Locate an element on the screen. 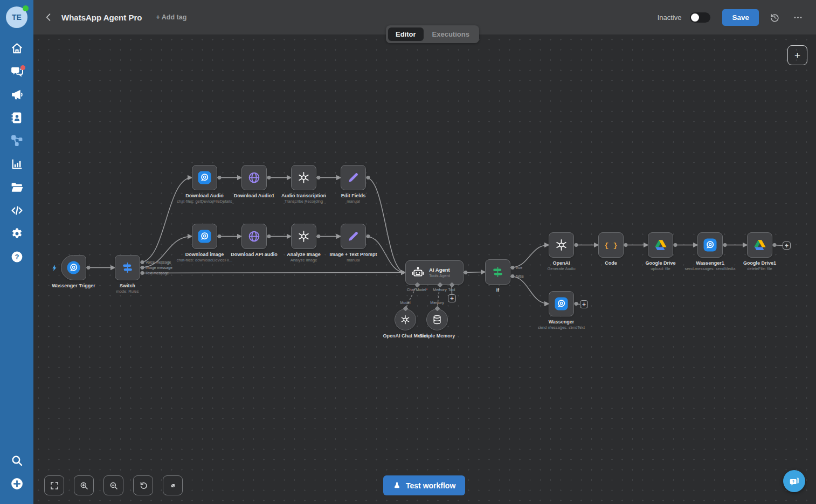  node-box: AI AgentTools Agent is located at coordinates (434, 273).